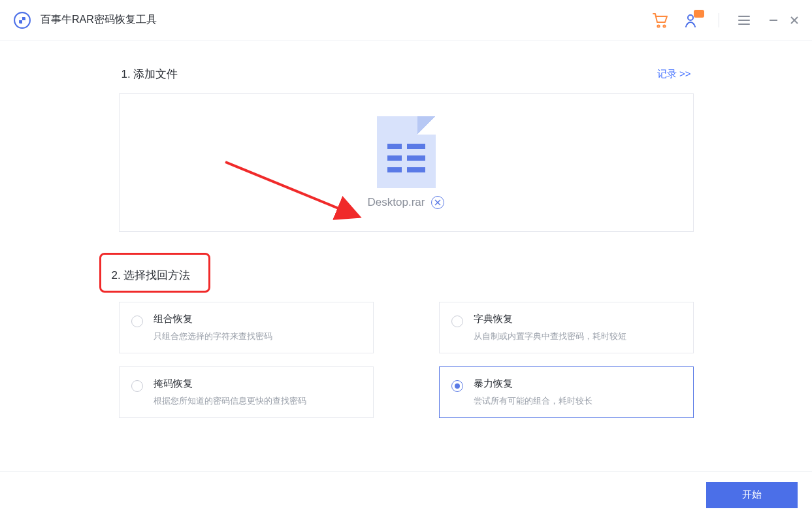  Describe the element at coordinates (246, 392) in the screenshot. I see `method-option-2: 掩码恢复根据您所知道的密码信息更快的查找密码` at that location.